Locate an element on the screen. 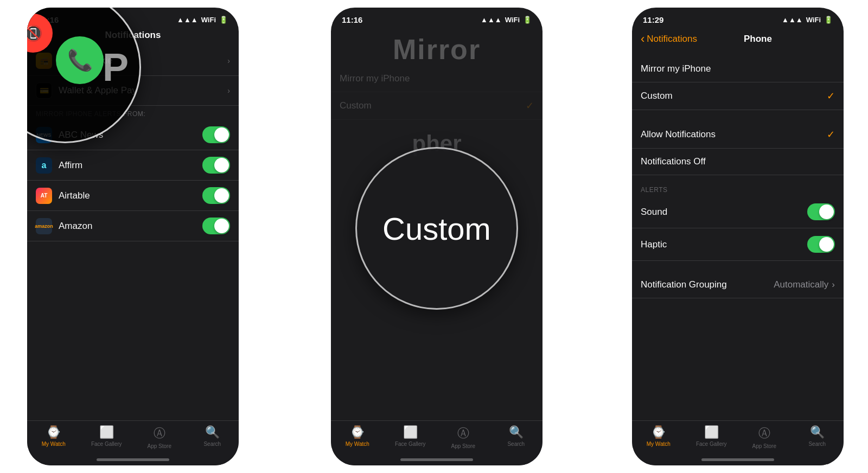 This screenshot has height=473, width=868. haptic-row: Haptic is located at coordinates (738, 245).